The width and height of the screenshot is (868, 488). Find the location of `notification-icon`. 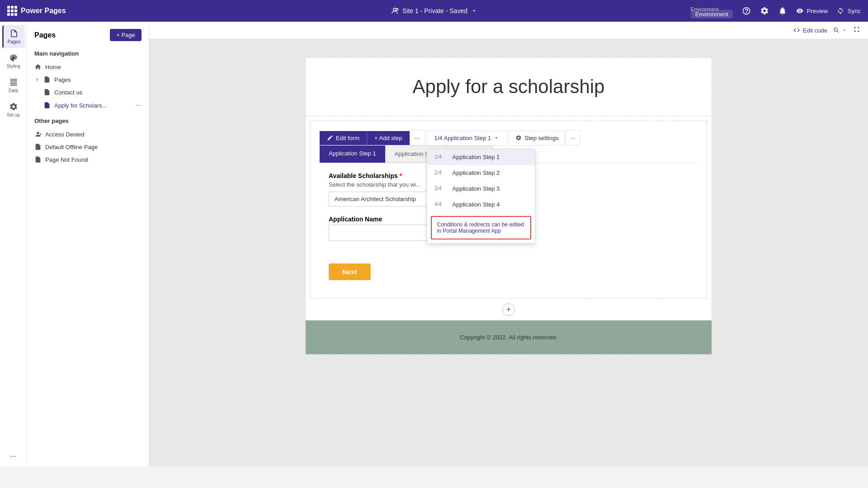

notification-icon is located at coordinates (783, 11).